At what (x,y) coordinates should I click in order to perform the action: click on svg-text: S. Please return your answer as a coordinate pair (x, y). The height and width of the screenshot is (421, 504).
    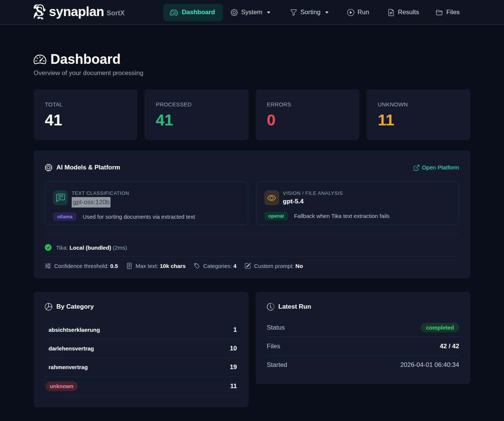
    Looking at the image, I should click on (40, 12).